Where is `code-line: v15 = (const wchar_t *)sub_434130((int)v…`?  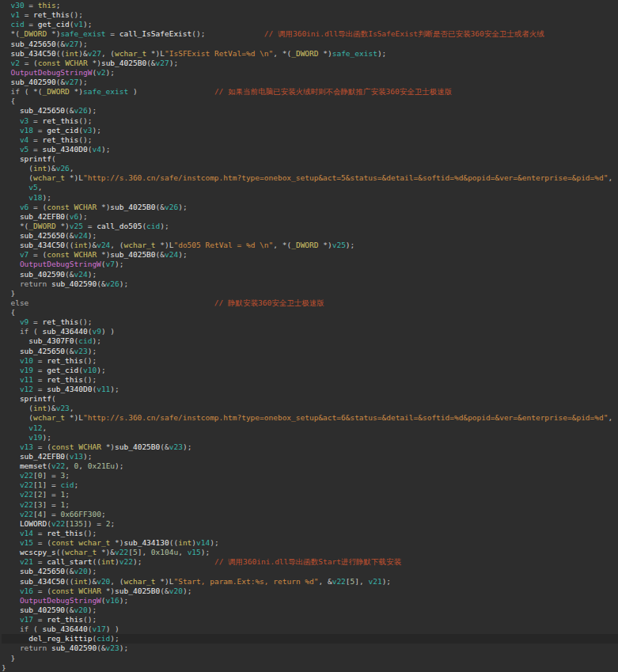
code-line: v15 = (const wchar_t *)sub_434130((int)v… is located at coordinates (310, 543).